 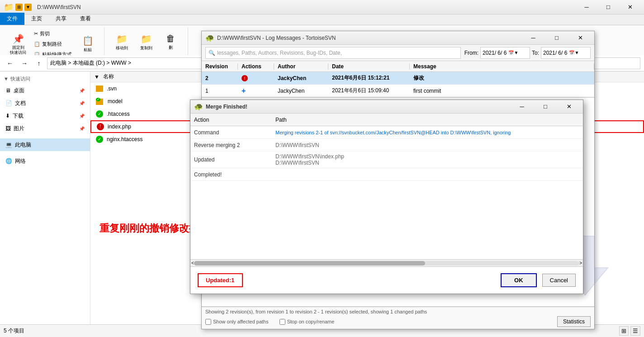 I want to click on row2-message: 修改, so click(x=502, y=78).